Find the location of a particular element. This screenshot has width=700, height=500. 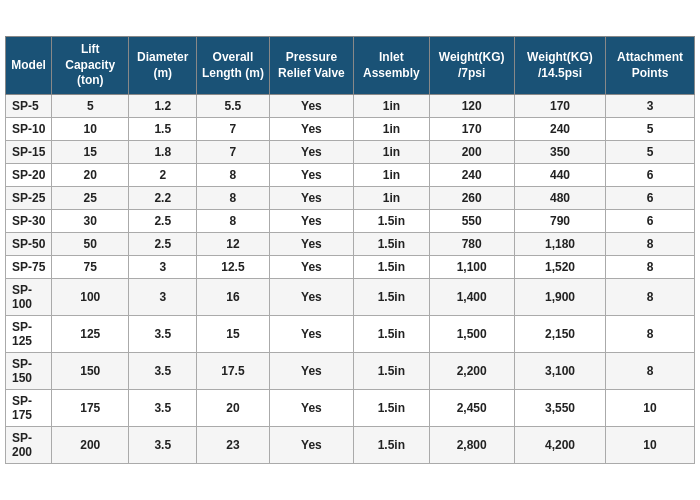

table-cell-8-0: SP-100 is located at coordinates (29, 296).